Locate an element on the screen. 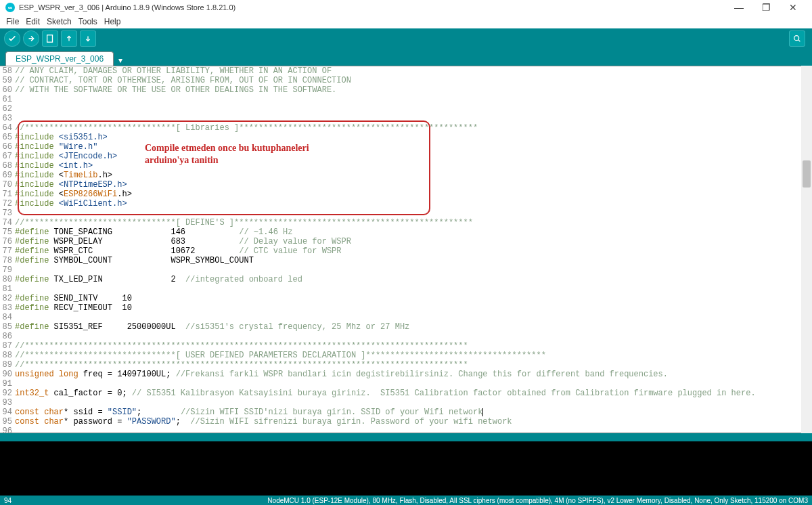  console-divider is located at coordinates (406, 437).